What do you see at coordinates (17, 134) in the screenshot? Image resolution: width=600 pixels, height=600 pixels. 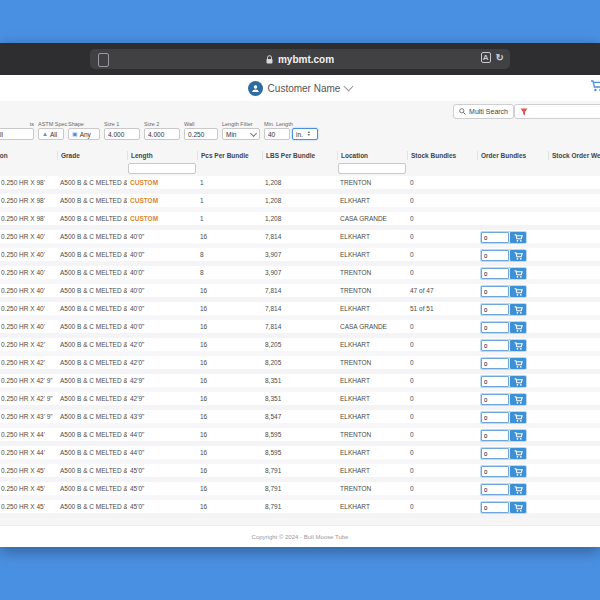 I see `filter-mults-select: ● All` at bounding box center [17, 134].